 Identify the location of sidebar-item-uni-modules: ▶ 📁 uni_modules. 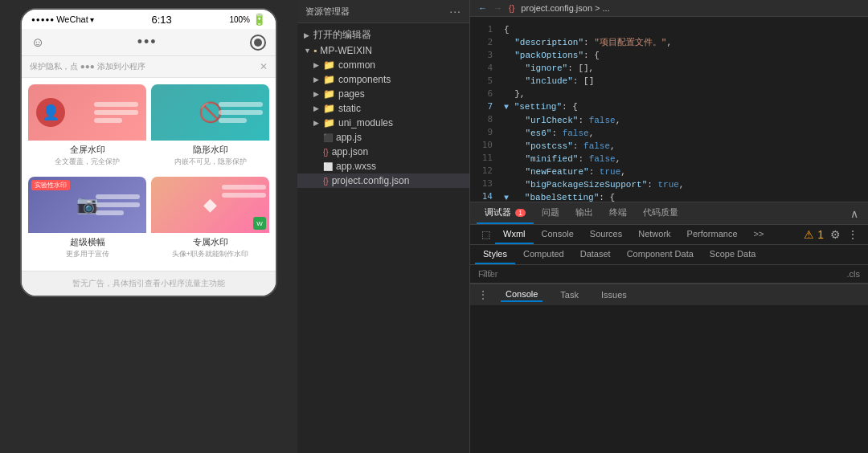
(383, 123).